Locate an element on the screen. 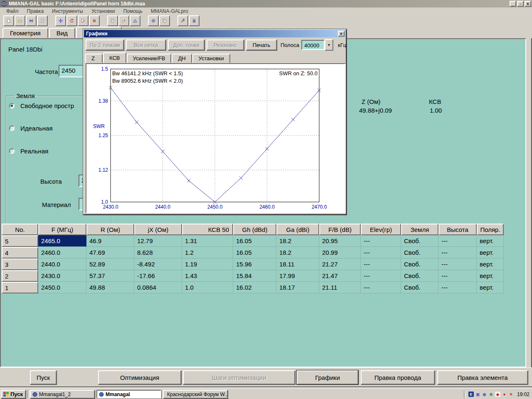 This screenshot has height=399, width=532. table-cell: -8.492 is located at coordinates (158, 264).